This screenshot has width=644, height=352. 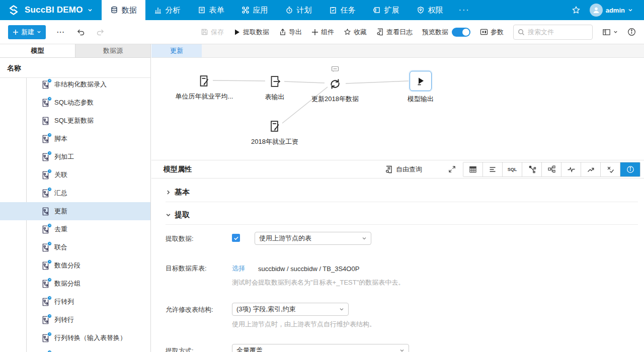 I want to click on sidebar-item-非结构化数据录入: 非结构化数据录入, so click(x=75, y=85).